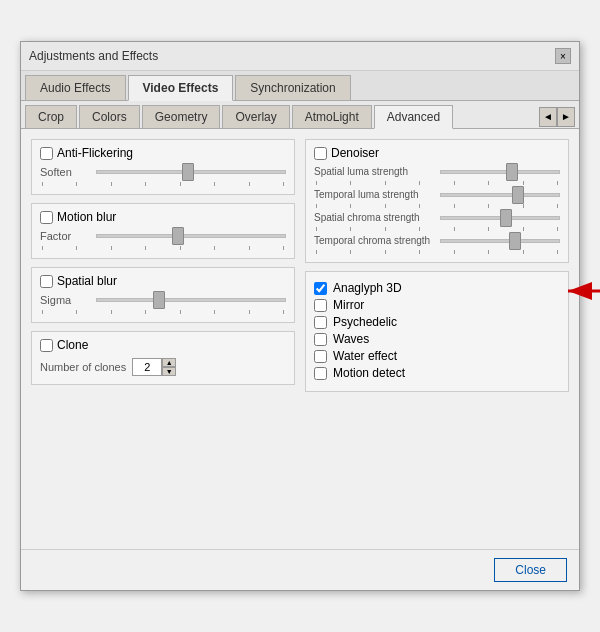 This screenshot has width=600, height=632. Describe the element at coordinates (300, 115) in the screenshot. I see `second-tab-bar: Crop Colors Geometry Overlay AtmoLight A…` at that location.